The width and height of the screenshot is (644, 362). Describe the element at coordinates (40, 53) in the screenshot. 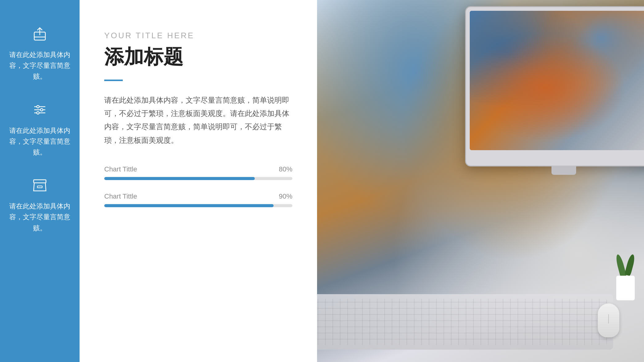

I see `sidebar-section-1: 请在此处添加具体内容，文字尽量言简意赅。` at that location.